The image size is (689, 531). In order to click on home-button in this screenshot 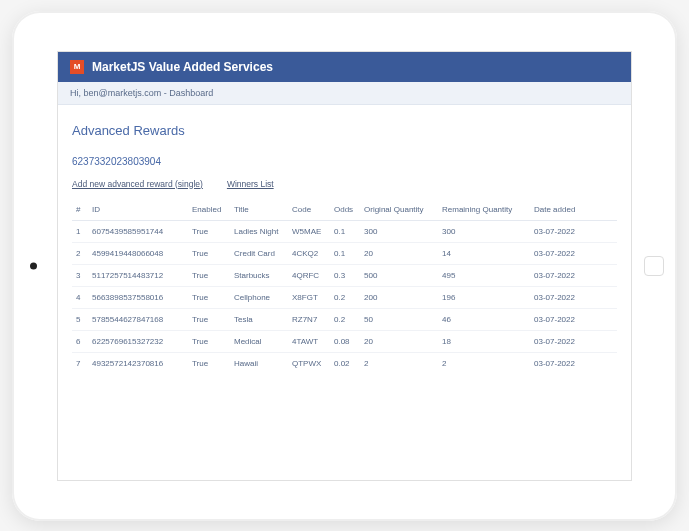, I will do `click(654, 266)`.